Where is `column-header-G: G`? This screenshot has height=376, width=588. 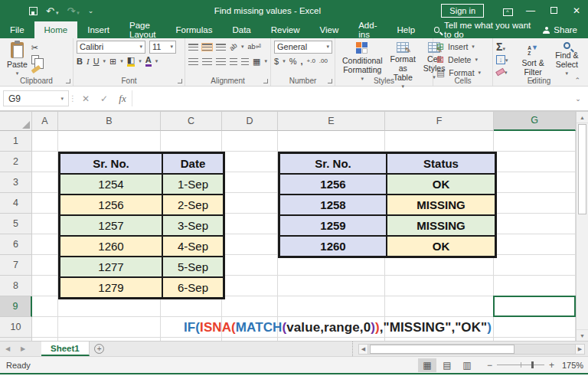 column-header-G: G is located at coordinates (534, 121).